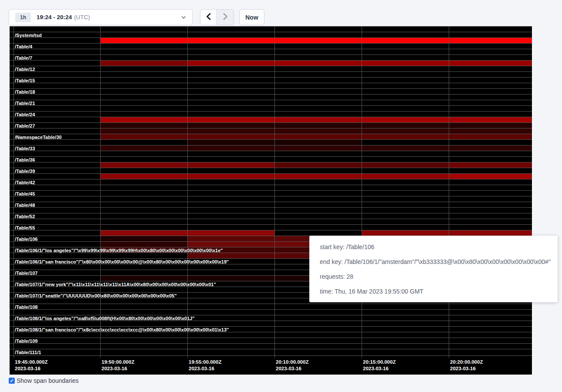 The image size is (562, 392). Describe the element at coordinates (271, 137) in the screenshot. I see `heatmap-row: /NamespaceTable/30` at that location.